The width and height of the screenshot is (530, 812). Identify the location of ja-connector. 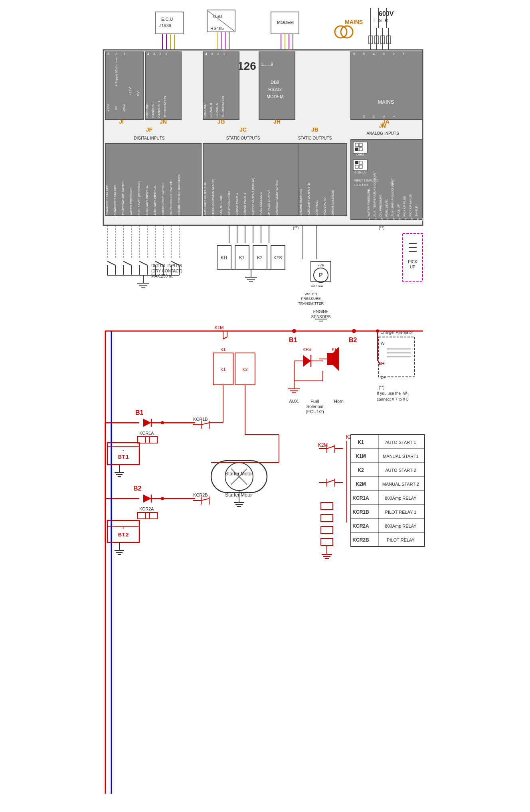
(387, 86).